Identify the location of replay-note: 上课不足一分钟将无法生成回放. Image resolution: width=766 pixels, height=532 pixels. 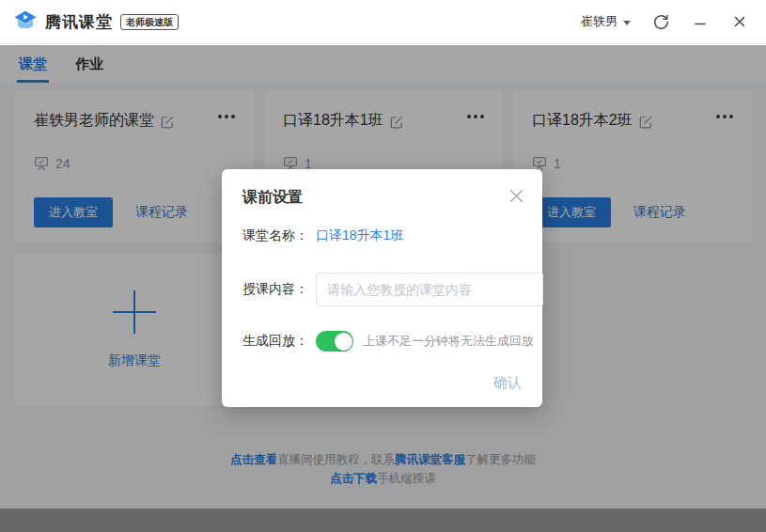
(448, 341).